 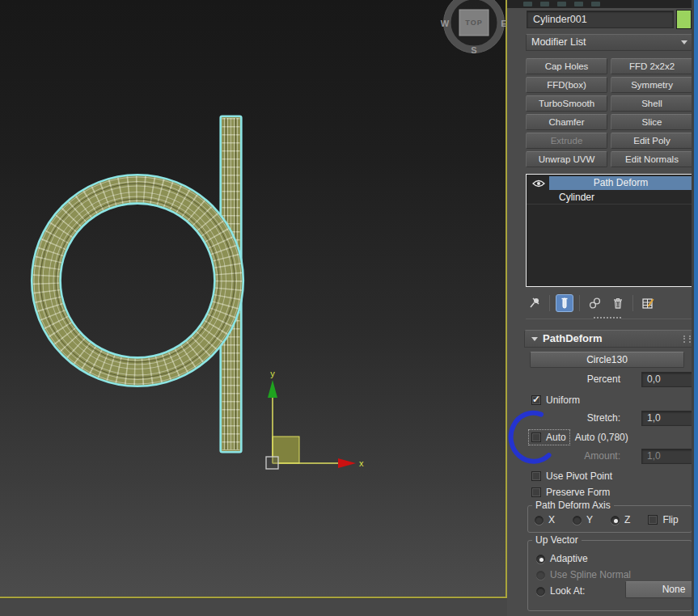 What do you see at coordinates (610, 492) in the screenshot?
I see `preserve-form-row: Preserve Form` at bounding box center [610, 492].